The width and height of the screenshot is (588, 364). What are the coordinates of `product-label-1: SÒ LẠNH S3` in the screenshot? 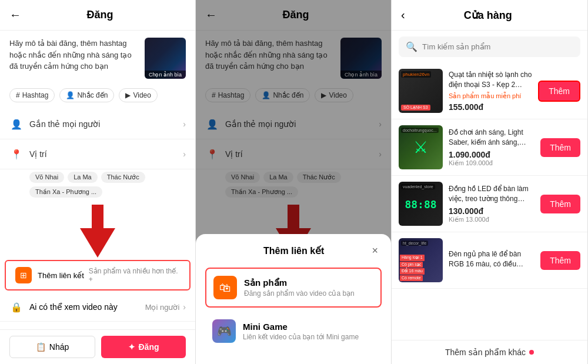 It's located at (416, 108).